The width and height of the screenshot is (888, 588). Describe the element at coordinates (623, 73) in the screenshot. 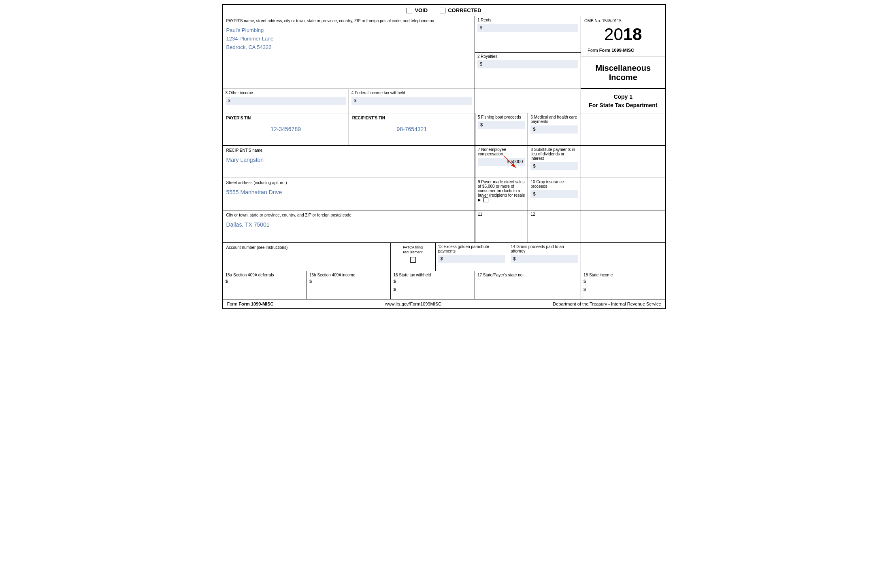

I see `misc-income-label: Miscellaneous Income` at that location.